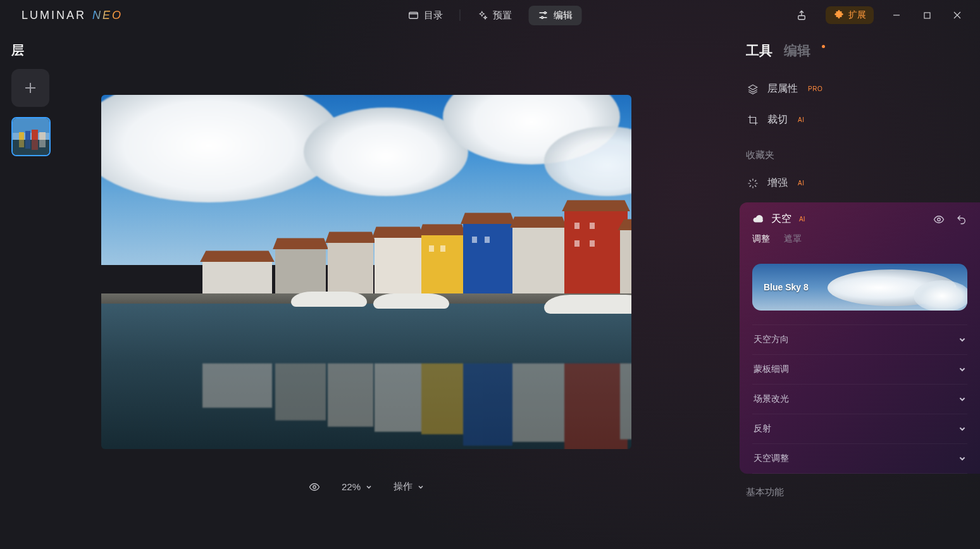  I want to click on sky-acc-mask: 蒙板细调, so click(860, 369).